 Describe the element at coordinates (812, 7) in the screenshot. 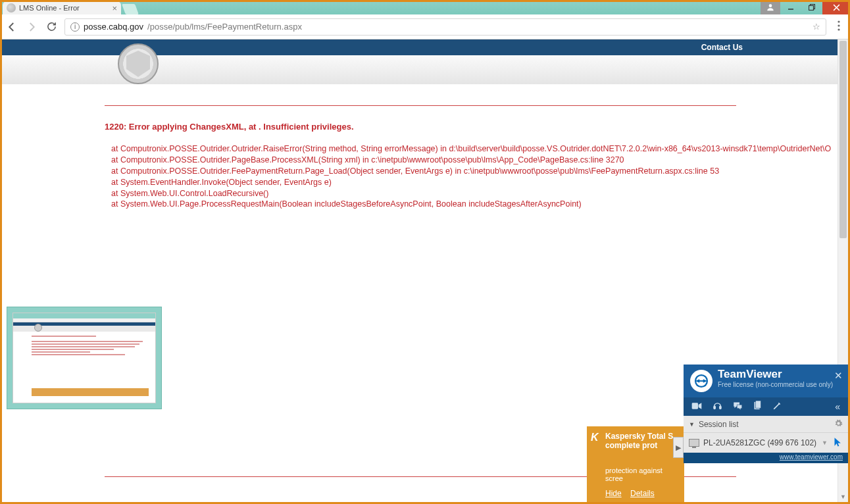

I see `window-restore-button` at that location.